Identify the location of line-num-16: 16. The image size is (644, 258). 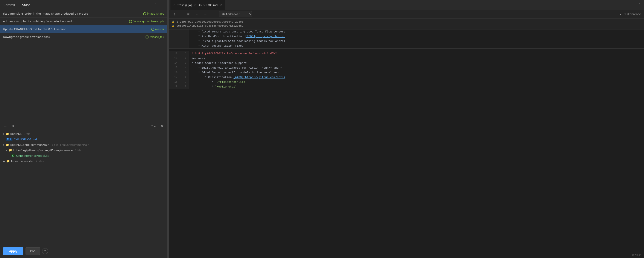
(174, 73).